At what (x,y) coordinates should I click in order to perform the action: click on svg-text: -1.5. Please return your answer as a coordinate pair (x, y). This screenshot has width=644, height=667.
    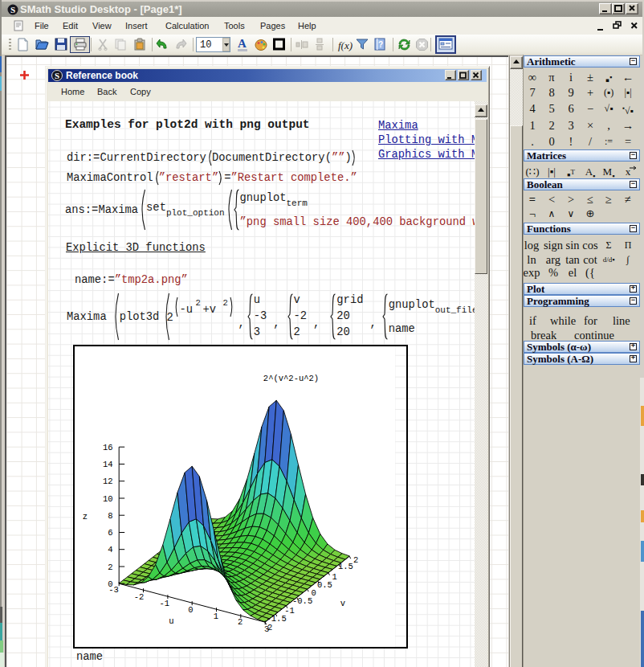
    Looking at the image, I should click on (276, 619).